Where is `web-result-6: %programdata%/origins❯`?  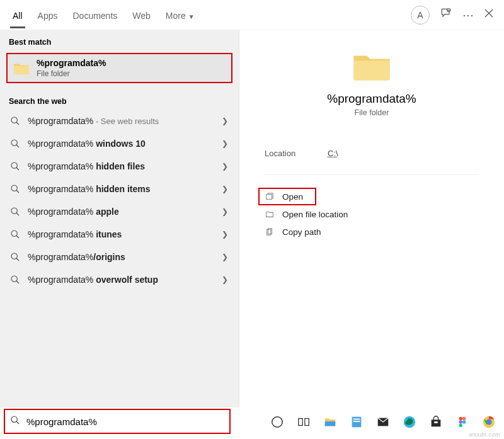 web-result-6: %programdata%/origins❯ is located at coordinates (120, 257).